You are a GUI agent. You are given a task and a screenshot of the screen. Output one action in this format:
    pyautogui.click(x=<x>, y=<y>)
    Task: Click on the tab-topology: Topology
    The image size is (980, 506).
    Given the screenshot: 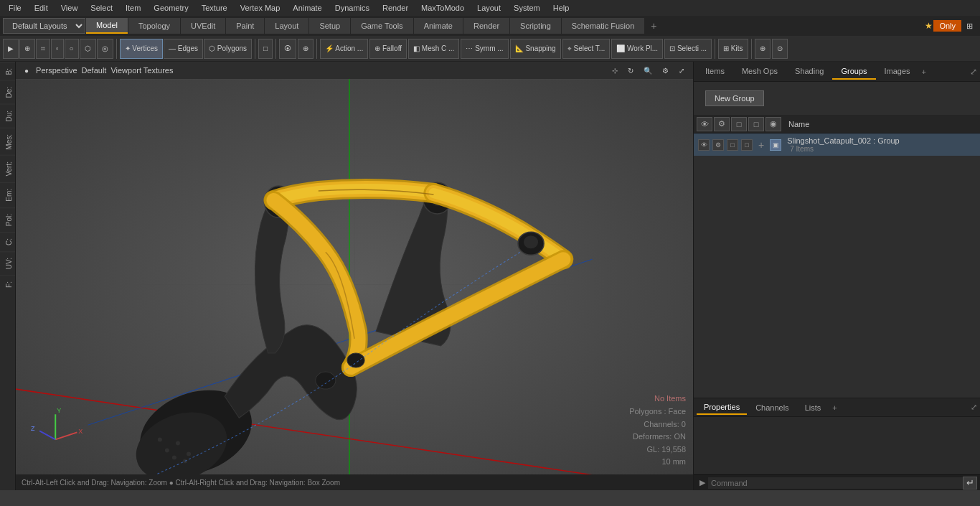 What is the action you would take?
    pyautogui.click(x=154, y=26)
    